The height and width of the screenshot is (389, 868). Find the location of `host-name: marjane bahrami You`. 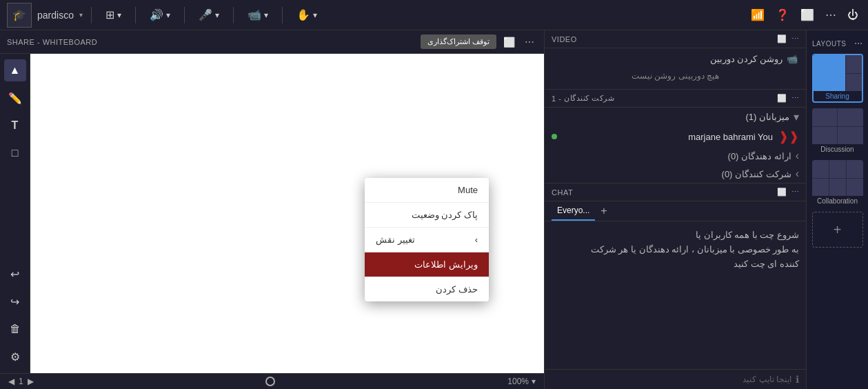

host-name: marjane bahrami You is located at coordinates (667, 137).